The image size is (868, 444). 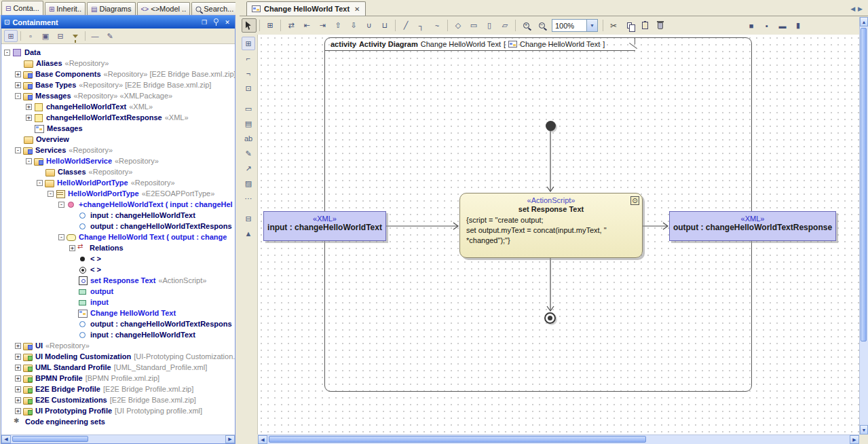 I want to click on canvas-hscrollbar: ◀ ▶, so click(x=559, y=439).